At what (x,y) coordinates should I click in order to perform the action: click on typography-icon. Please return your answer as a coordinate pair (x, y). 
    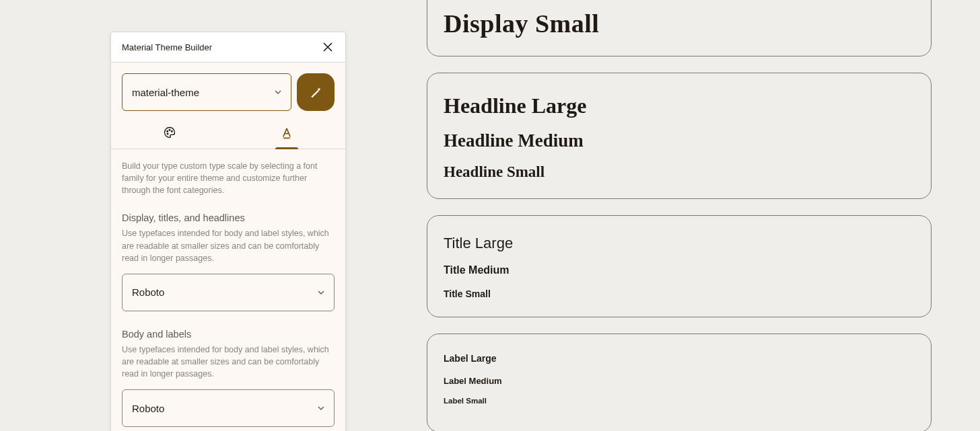
    Looking at the image, I should click on (287, 132).